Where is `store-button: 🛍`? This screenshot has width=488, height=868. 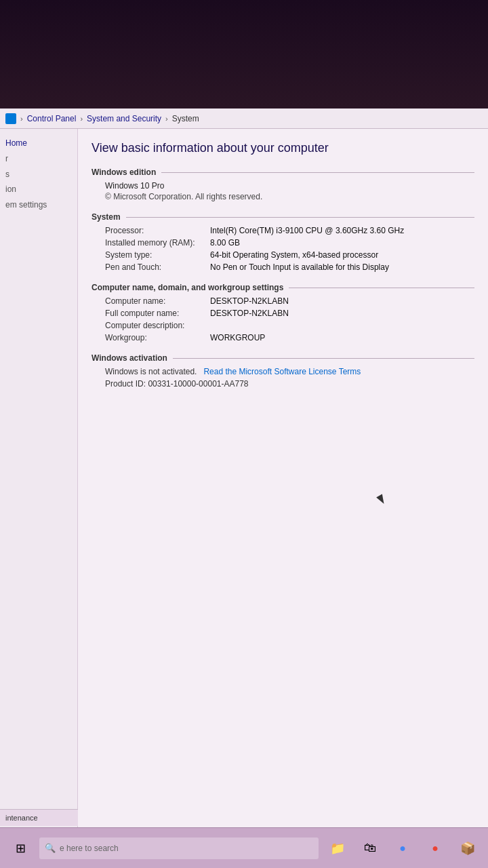 store-button: 🛍 is located at coordinates (370, 848).